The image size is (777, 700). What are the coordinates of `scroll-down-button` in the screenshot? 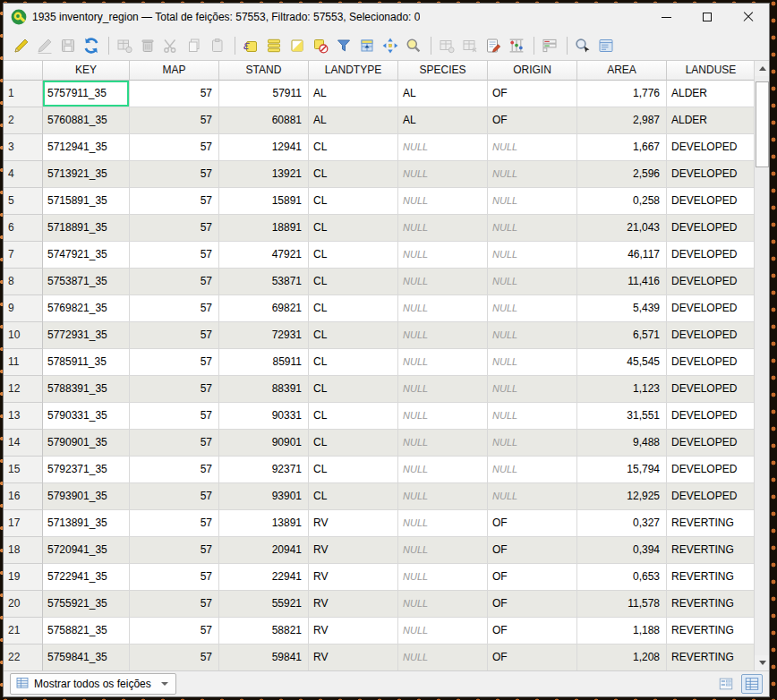 It's located at (762, 662).